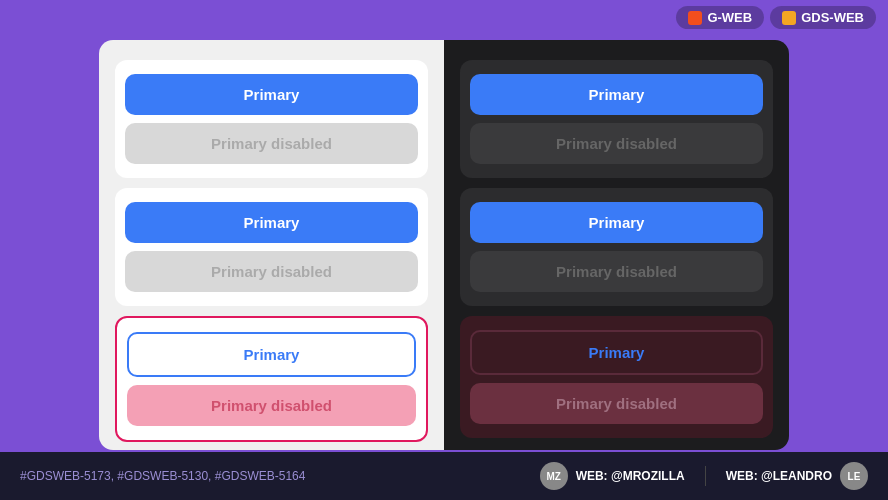 This screenshot has height=500, width=888. I want to click on user2-label: WEB: @LEANDRO, so click(779, 476).